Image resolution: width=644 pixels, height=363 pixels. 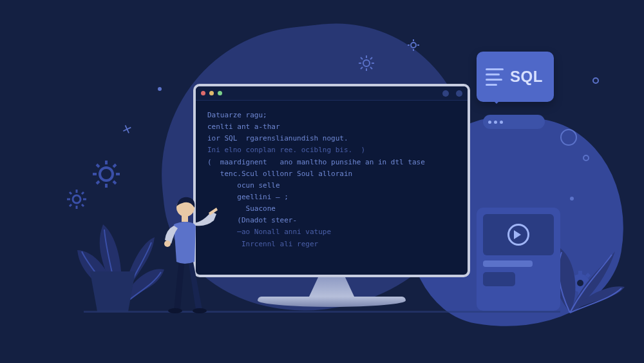 I want to click on video-thumbnail, so click(x=518, y=235).